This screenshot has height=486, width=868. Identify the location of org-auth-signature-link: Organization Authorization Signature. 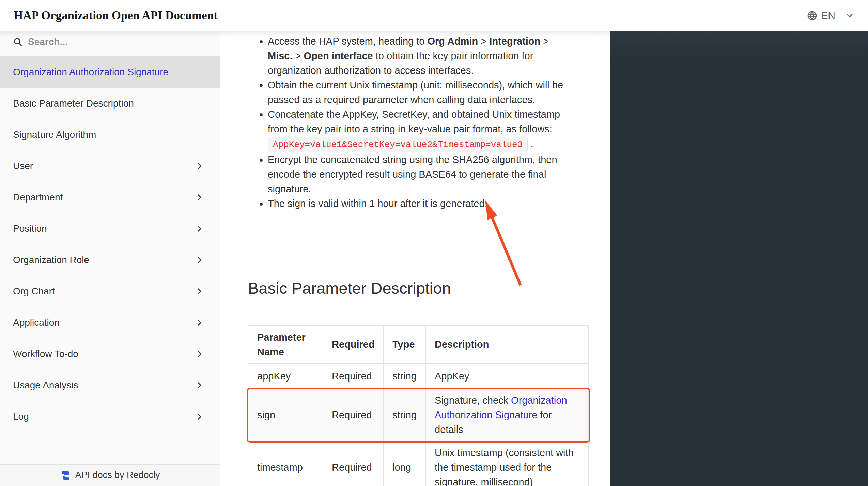
(501, 408).